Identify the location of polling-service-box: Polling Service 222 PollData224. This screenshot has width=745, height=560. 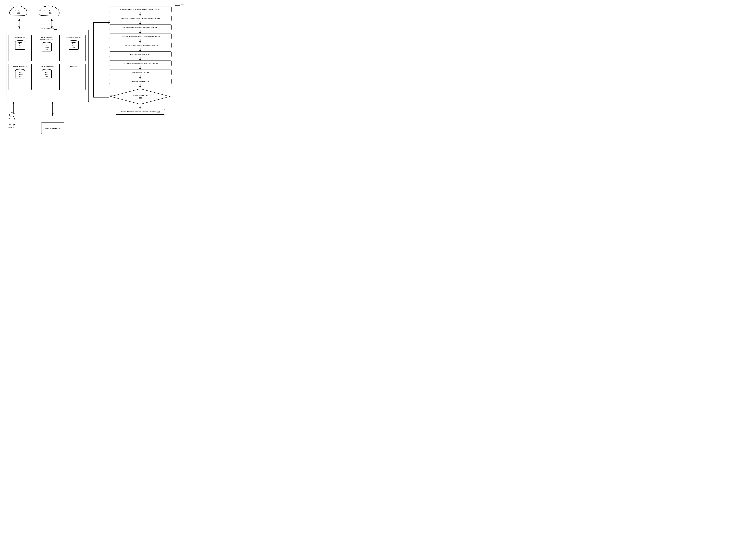
(46, 77).